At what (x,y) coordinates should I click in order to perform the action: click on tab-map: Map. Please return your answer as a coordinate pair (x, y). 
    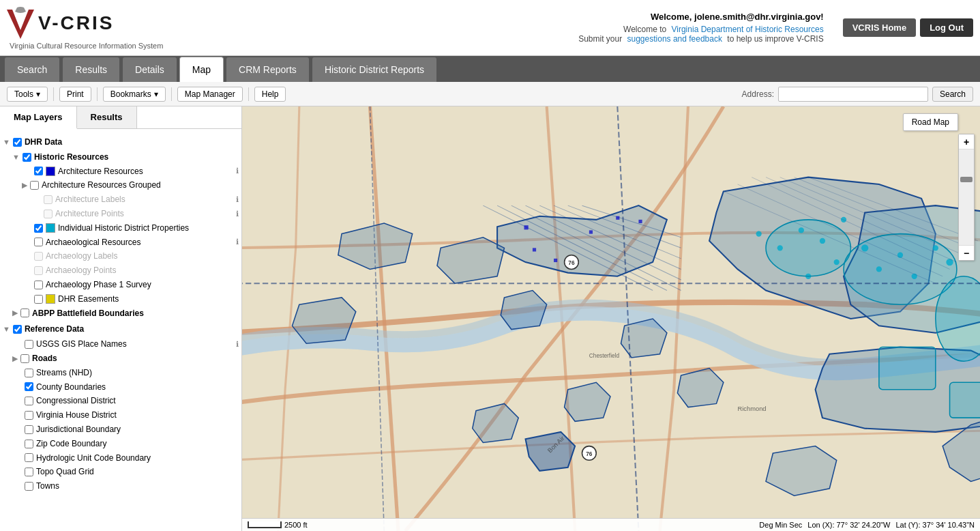
    Looking at the image, I should click on (202, 70).